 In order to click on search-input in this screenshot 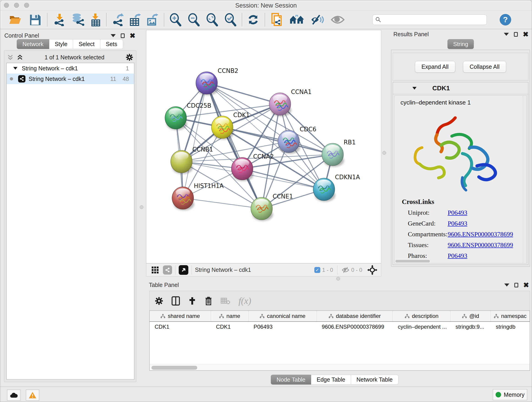, I will do `click(435, 20)`.